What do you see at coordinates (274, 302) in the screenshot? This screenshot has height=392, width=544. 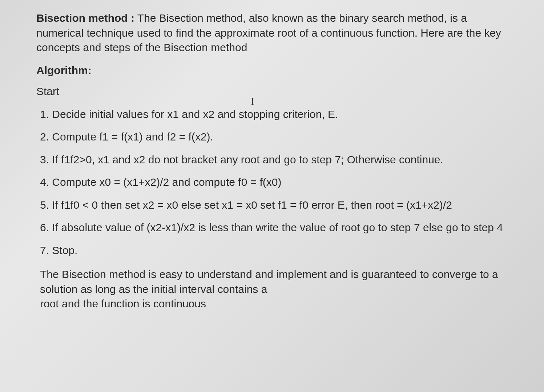 I see `conclusion-line2-cutoff: root and the function is continuous` at bounding box center [274, 302].